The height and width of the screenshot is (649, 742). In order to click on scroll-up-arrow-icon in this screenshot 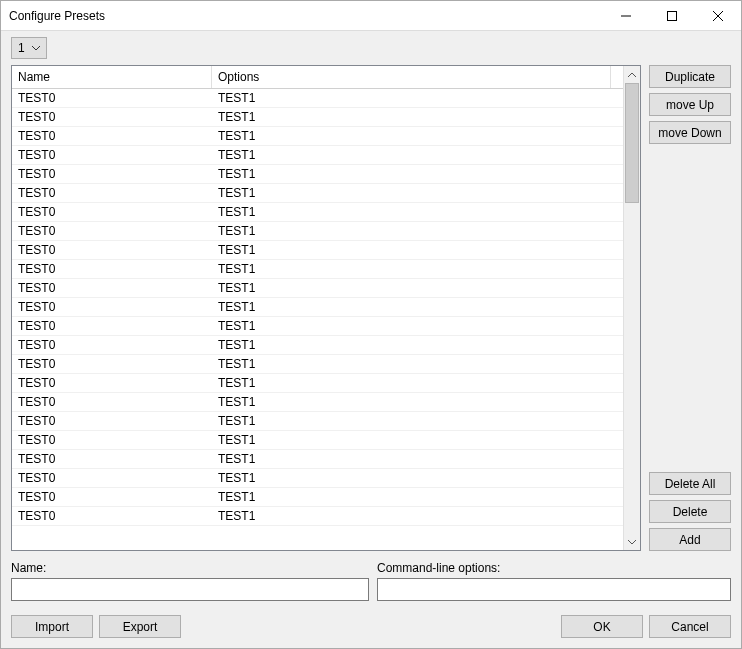, I will do `click(632, 74)`.